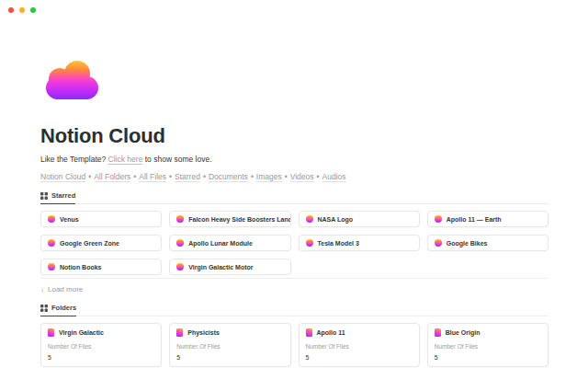 The width and height of the screenshot is (588, 368). What do you see at coordinates (220, 243) in the screenshot?
I see `file-card-title: Apollo Lunar Module` at bounding box center [220, 243].